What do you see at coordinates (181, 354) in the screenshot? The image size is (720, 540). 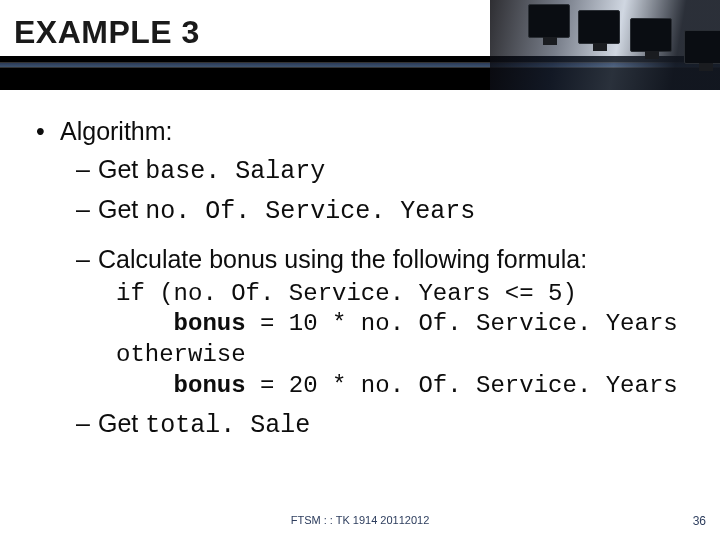 I see `code-line-3: otherwise` at bounding box center [181, 354].